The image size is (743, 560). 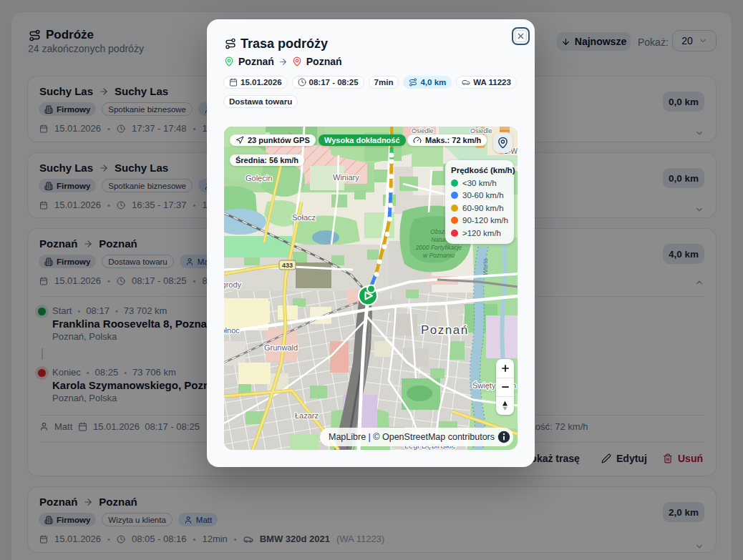 I want to click on svg-text: Winiary, so click(x=346, y=177).